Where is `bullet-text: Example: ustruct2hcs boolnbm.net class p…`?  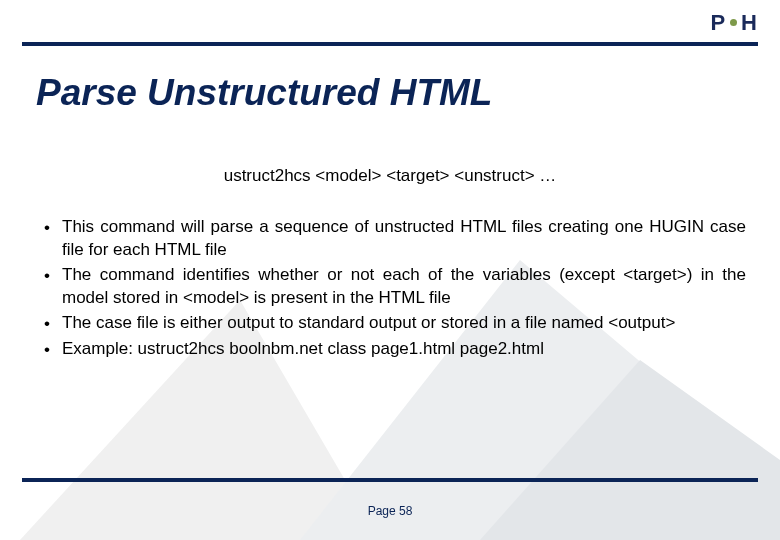
bullet-text: Example: ustruct2hcs boolnbm.net class p… is located at coordinates (404, 350).